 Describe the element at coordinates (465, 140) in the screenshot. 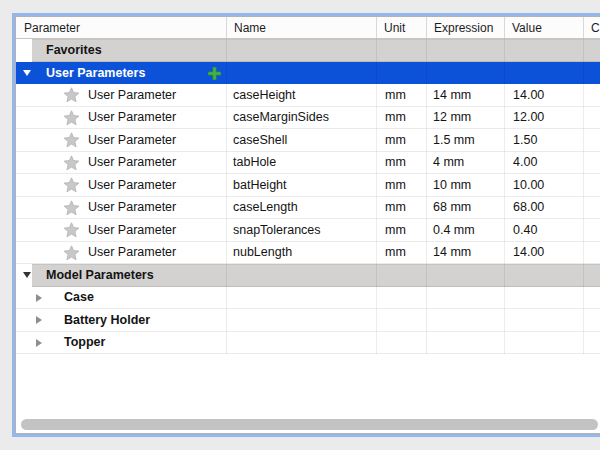

I see `expression-cell: 1.5 mm` at that location.